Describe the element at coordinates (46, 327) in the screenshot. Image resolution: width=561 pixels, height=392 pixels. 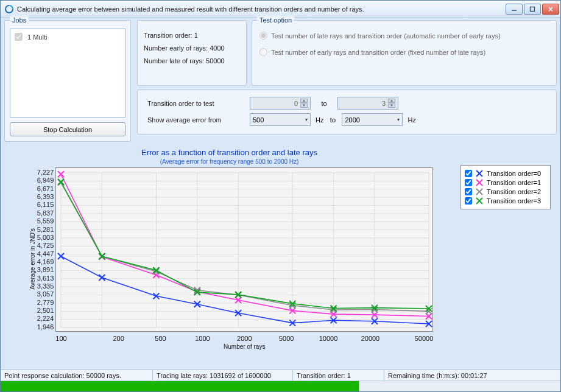
I see `y-tick: 1,946` at that location.